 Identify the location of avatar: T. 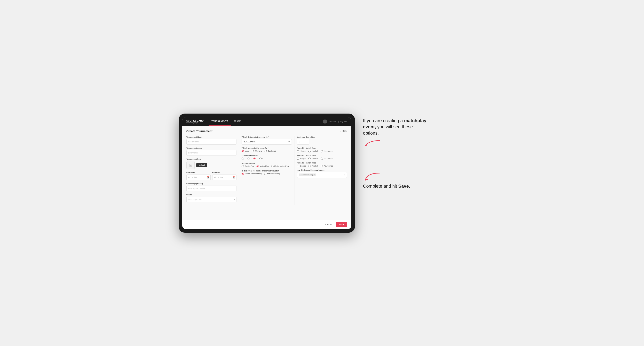
(325, 122).